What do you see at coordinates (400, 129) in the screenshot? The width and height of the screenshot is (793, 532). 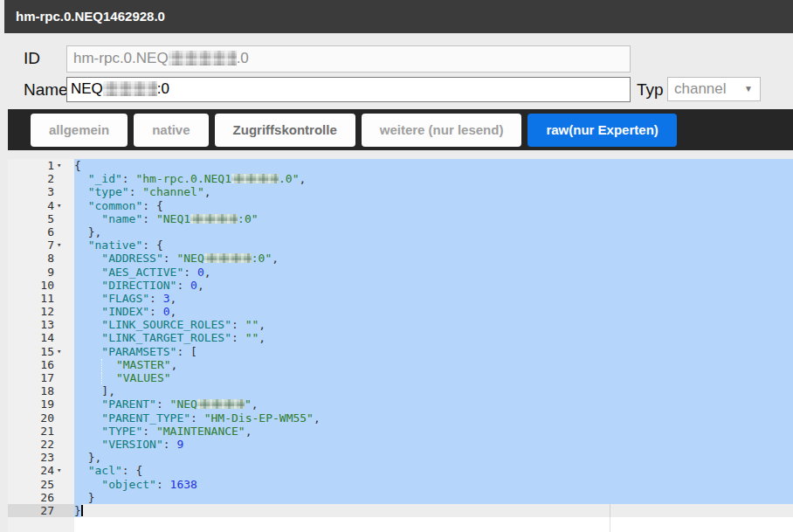 I see `tab-bar: allgemeinnativeZugriffskontrolleweitere …` at bounding box center [400, 129].